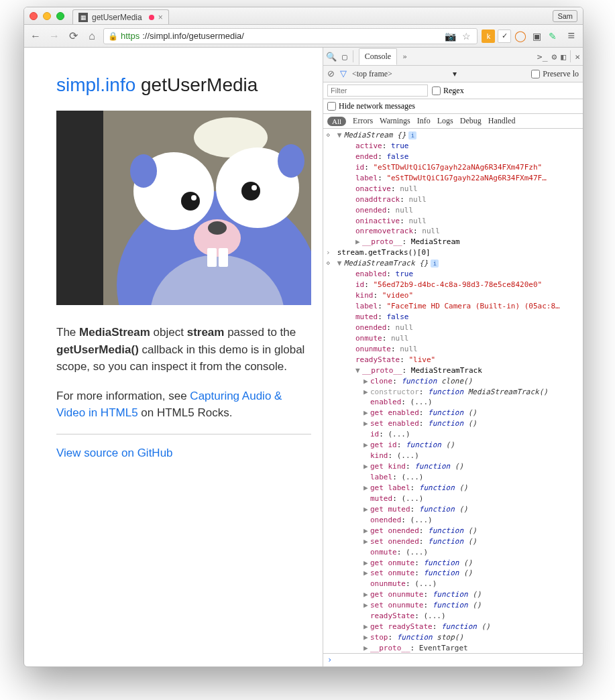 The height and width of the screenshot is (700, 615). I want to click on url-scheme: https, so click(130, 36).